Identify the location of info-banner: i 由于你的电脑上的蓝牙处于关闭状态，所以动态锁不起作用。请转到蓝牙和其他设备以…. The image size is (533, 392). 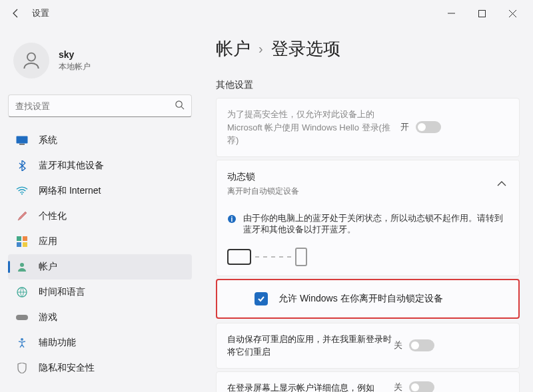
(368, 224).